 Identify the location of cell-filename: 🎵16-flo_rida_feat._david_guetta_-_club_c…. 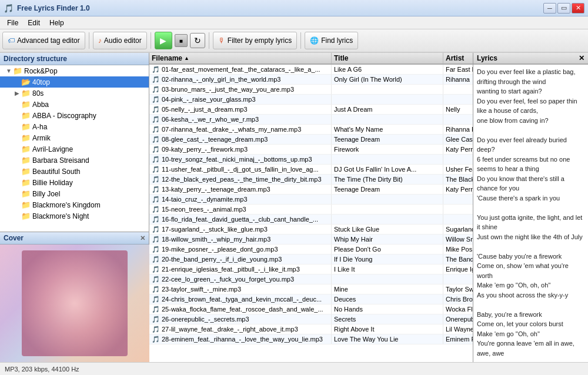
(240, 219).